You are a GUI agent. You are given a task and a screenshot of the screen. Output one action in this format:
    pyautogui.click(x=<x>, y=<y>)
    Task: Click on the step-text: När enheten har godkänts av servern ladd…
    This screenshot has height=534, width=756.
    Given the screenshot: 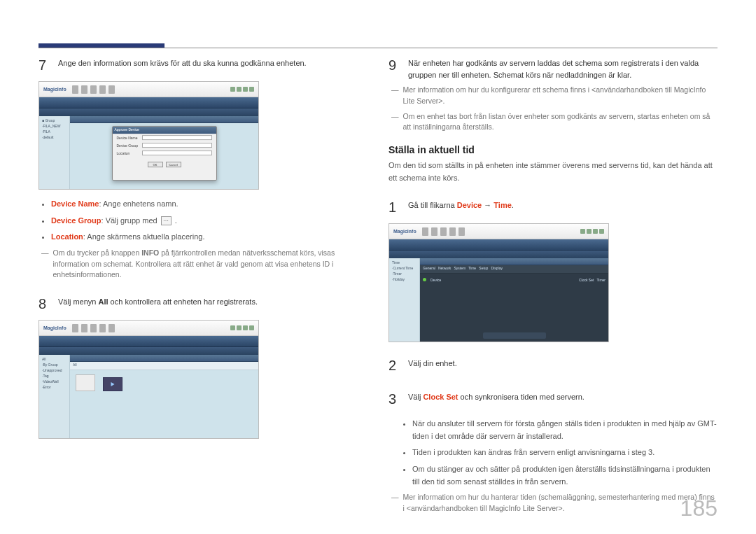 What is the action you would take?
    pyautogui.click(x=563, y=67)
    